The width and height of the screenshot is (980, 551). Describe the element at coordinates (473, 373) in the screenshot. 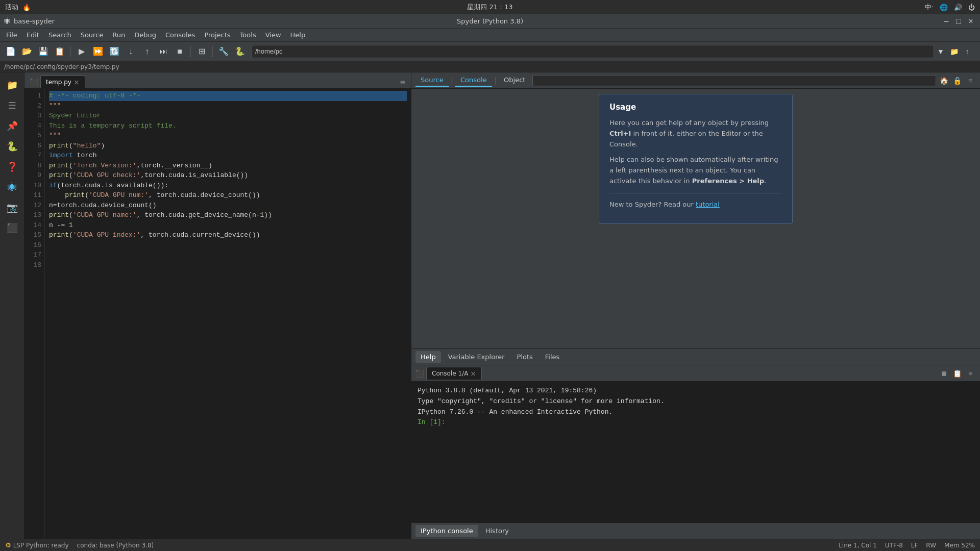

I see `console-tab-close-button: ×` at that location.